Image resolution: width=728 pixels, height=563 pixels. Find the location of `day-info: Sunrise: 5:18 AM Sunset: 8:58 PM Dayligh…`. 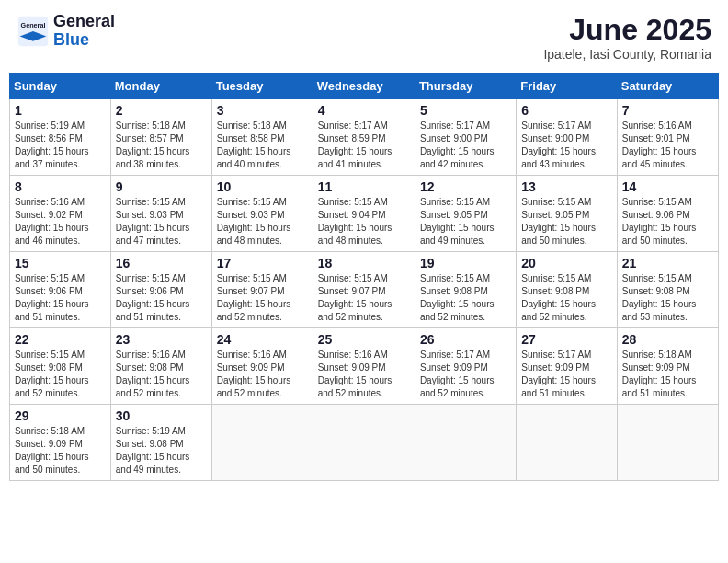

day-info: Sunrise: 5:18 AM Sunset: 8:58 PM Dayligh… is located at coordinates (263, 145).